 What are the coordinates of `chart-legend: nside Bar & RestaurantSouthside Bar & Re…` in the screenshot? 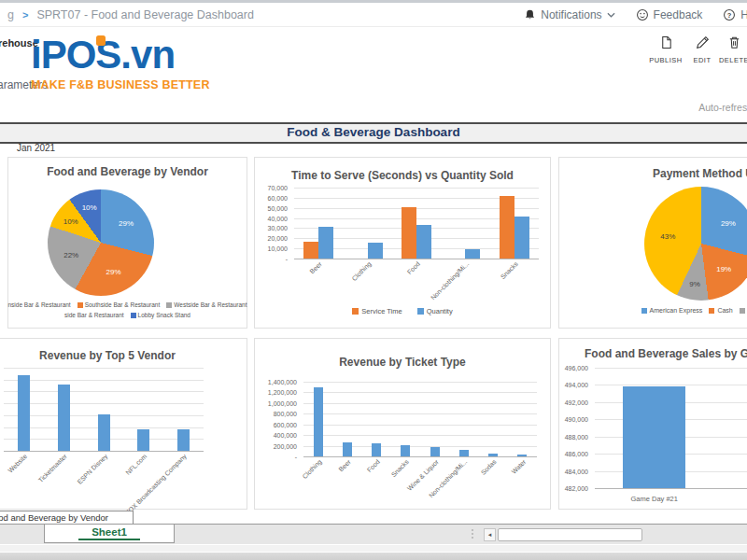 It's located at (127, 310).